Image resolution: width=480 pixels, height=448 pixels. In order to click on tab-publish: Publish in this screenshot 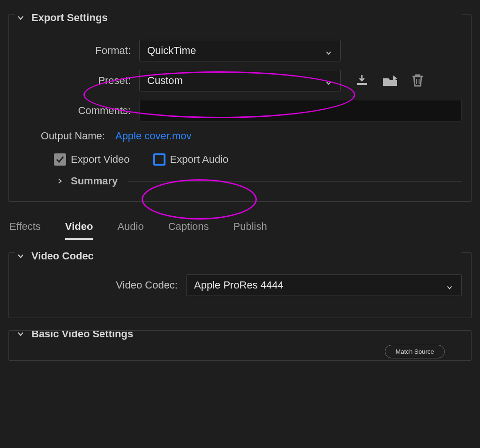, I will do `click(250, 229)`.